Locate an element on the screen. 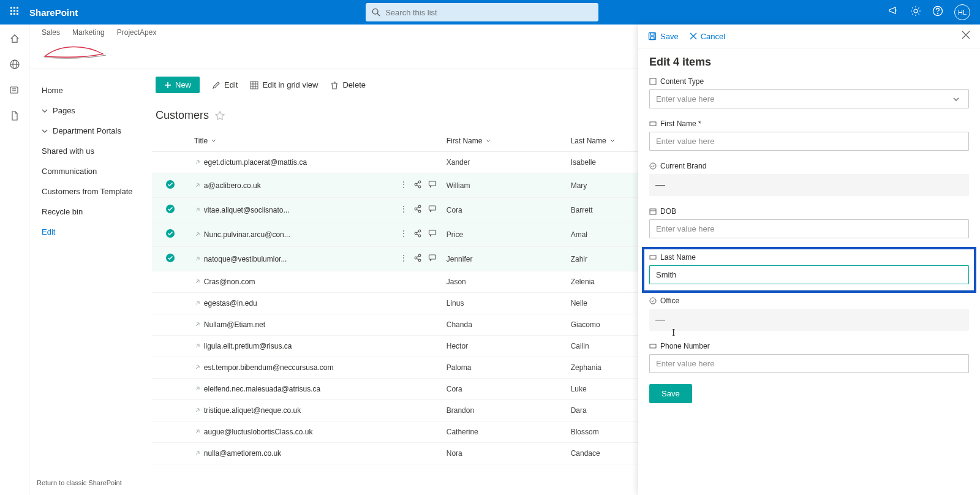 The width and height of the screenshot is (980, 495). help-icon is located at coordinates (938, 12).